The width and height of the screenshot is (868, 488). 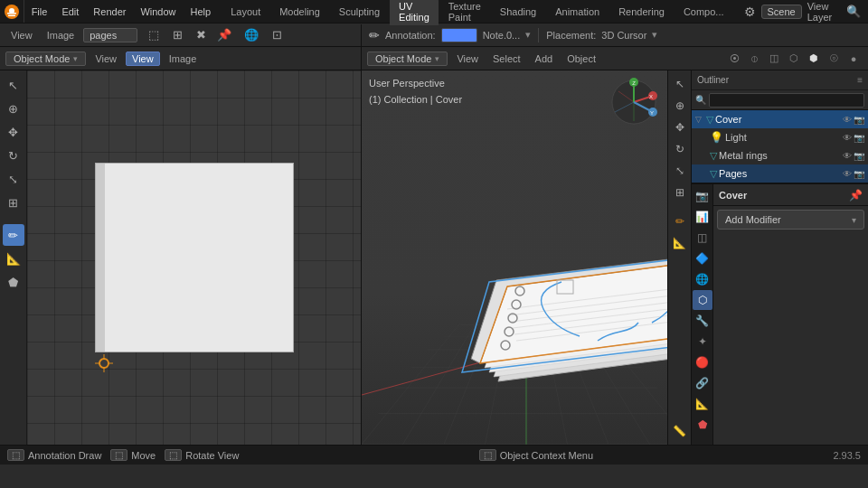 What do you see at coordinates (854, 59) in the screenshot?
I see `shading-render-icon: ●` at bounding box center [854, 59].